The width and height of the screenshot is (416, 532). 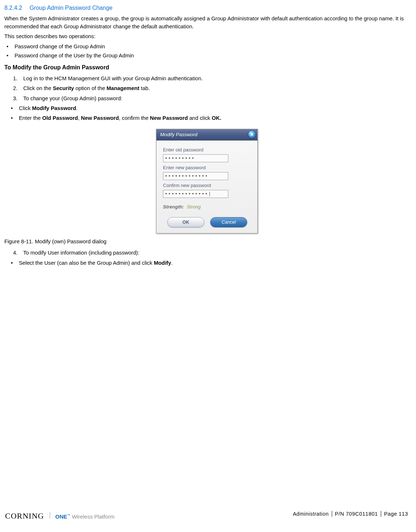 What do you see at coordinates (93, 516) in the screenshot?
I see `brand-tag: Wireless Platform` at bounding box center [93, 516].